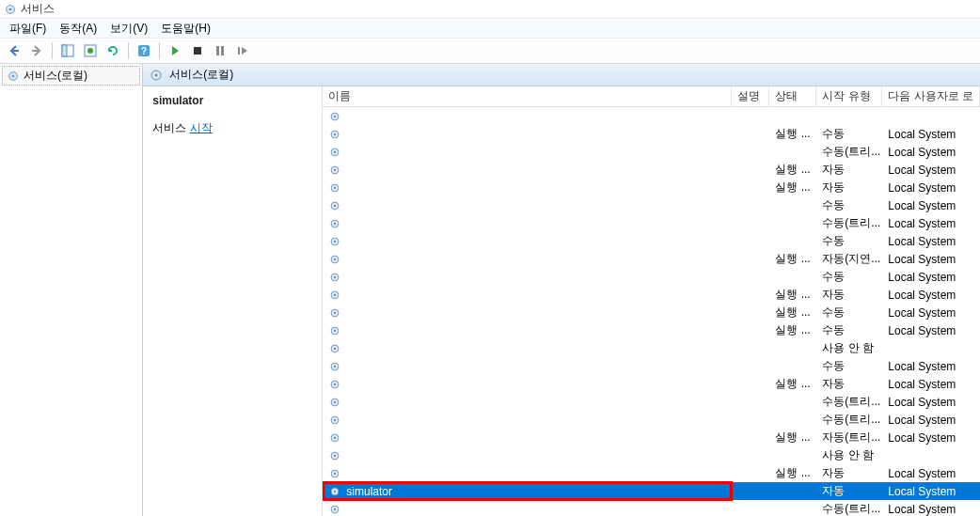  I want to click on tree-item-services-local: 서비스(로컬), so click(71, 75).